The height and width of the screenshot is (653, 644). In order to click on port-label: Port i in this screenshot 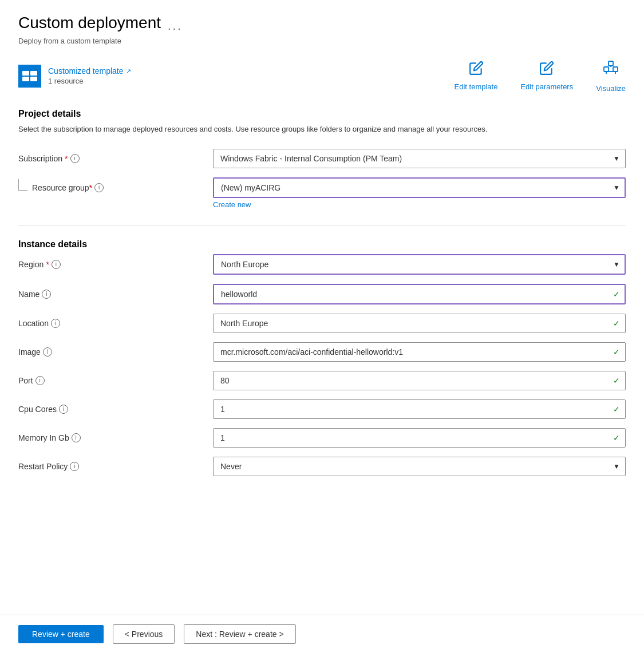, I will do `click(116, 381)`.